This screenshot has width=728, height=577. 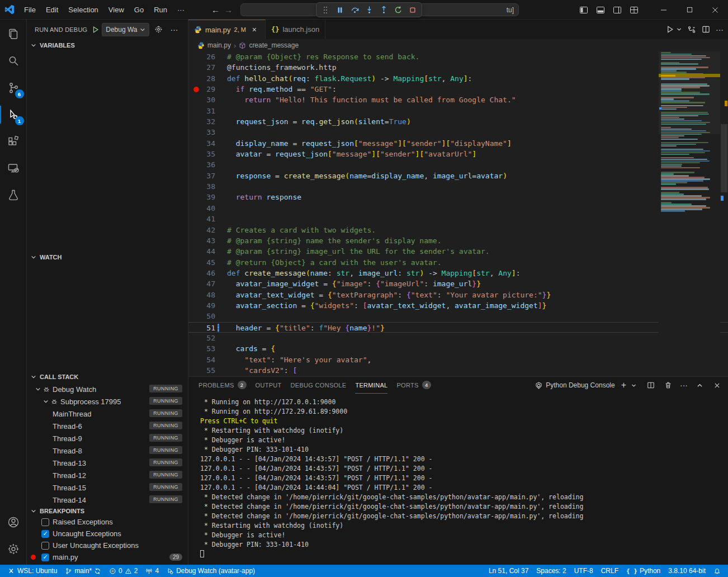 I want to click on sidebar-item-testing, so click(x=13, y=195).